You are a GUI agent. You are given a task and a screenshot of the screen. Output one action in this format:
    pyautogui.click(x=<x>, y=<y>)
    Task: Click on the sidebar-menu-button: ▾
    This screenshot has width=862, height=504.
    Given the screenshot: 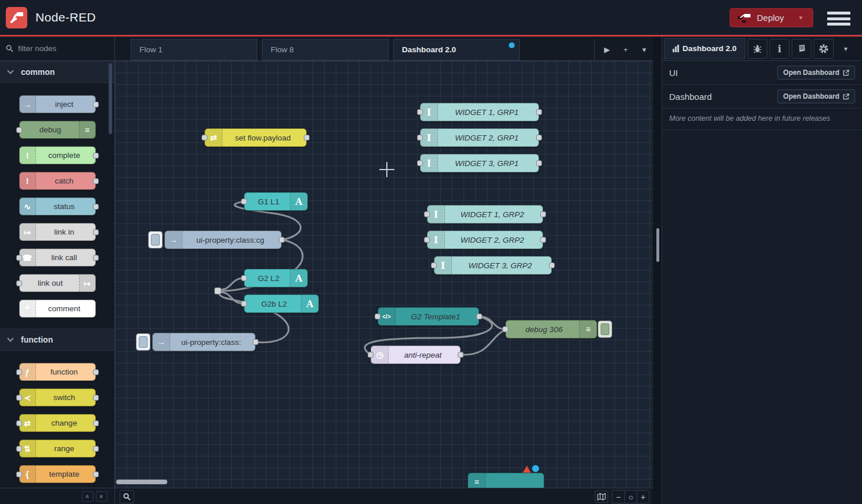 What is the action you would take?
    pyautogui.click(x=846, y=49)
    